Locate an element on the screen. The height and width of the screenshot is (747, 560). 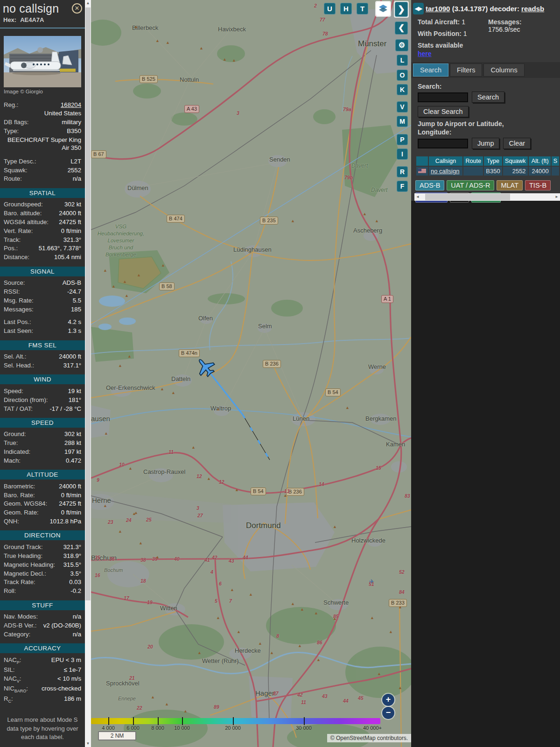
map-button-i: I is located at coordinates (402, 154).